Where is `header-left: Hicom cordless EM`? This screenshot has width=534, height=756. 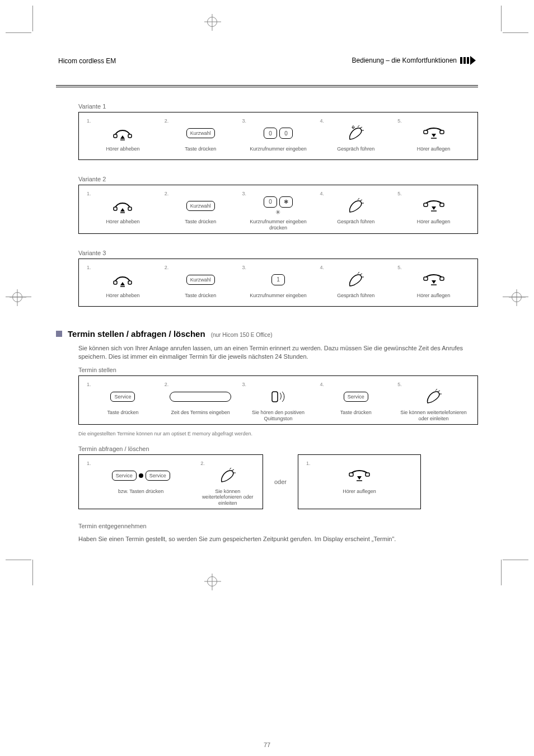 header-left: Hicom cordless EM is located at coordinates (87, 61).